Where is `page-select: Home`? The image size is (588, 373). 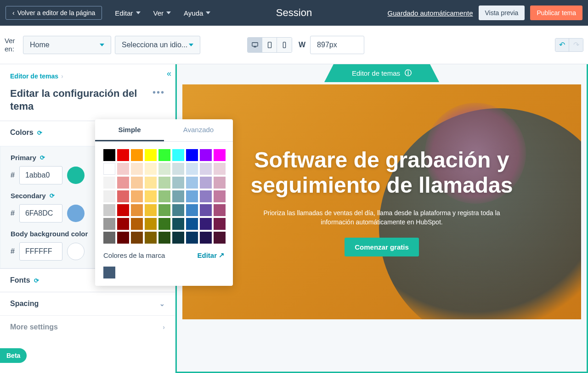 page-select: Home is located at coordinates (67, 45).